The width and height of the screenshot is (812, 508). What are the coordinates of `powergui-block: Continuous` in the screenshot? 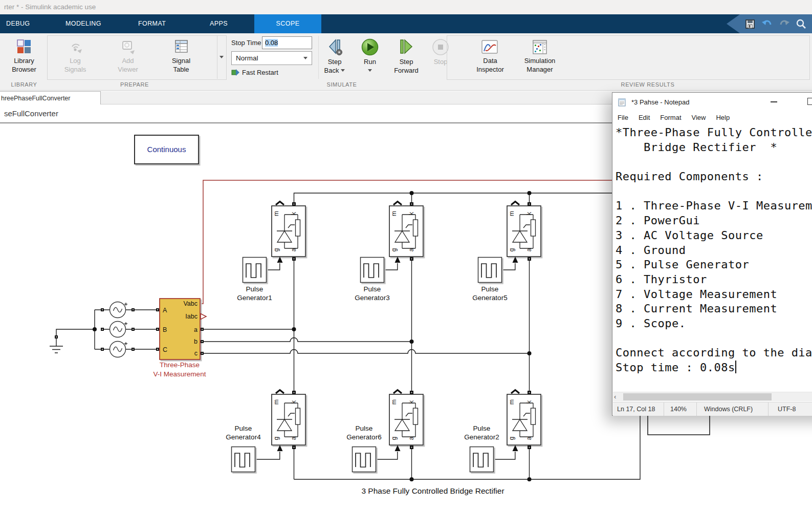 It's located at (167, 150).